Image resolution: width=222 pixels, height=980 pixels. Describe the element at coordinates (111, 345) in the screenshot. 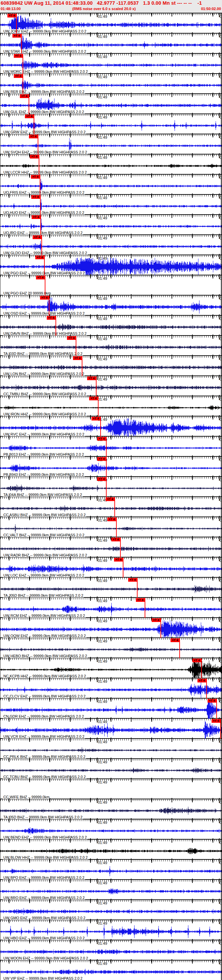

I see `trace-row: 01:4901:50×T 4TA I03D BHZ -- 99999.0km B…` at that location.